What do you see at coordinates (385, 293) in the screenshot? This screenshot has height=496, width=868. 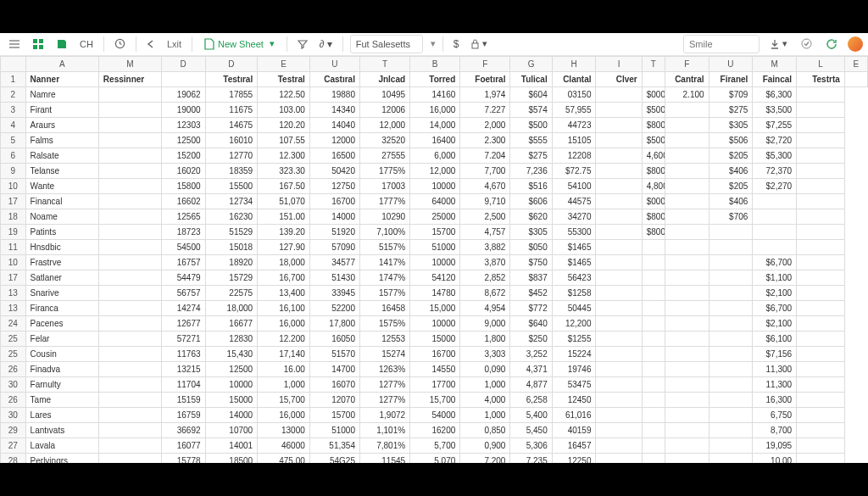 I see `cell: 1577%` at bounding box center [385, 293].